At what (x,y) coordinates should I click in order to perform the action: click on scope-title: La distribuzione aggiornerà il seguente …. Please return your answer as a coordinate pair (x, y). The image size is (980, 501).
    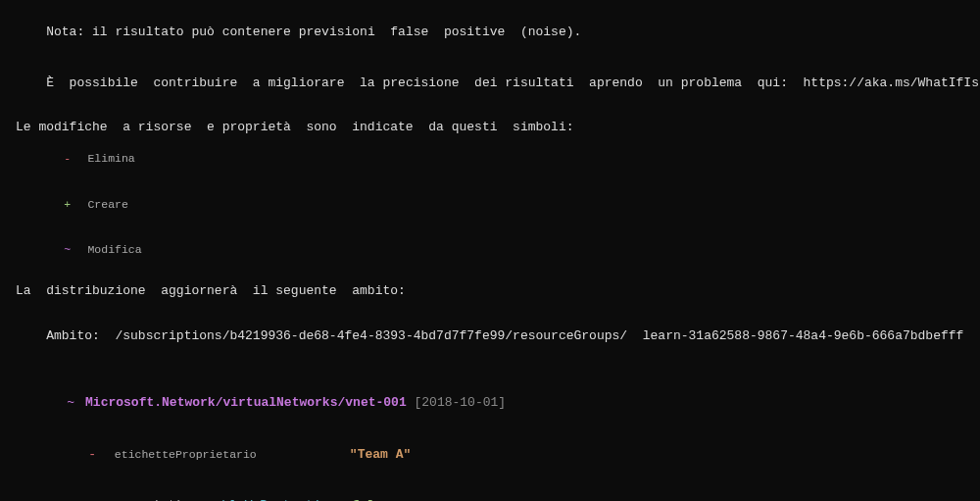
    Looking at the image, I should click on (492, 291).